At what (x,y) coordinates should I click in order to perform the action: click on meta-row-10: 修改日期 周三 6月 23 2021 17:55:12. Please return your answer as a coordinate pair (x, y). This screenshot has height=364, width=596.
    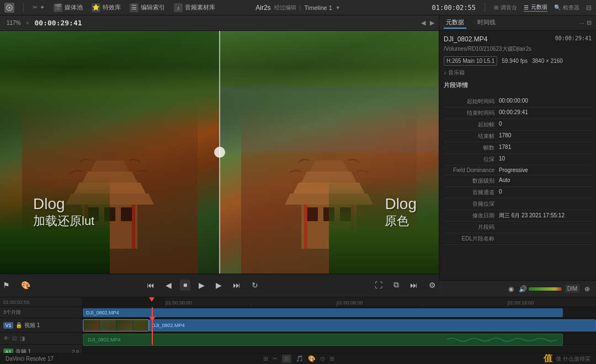
    Looking at the image, I should click on (518, 216).